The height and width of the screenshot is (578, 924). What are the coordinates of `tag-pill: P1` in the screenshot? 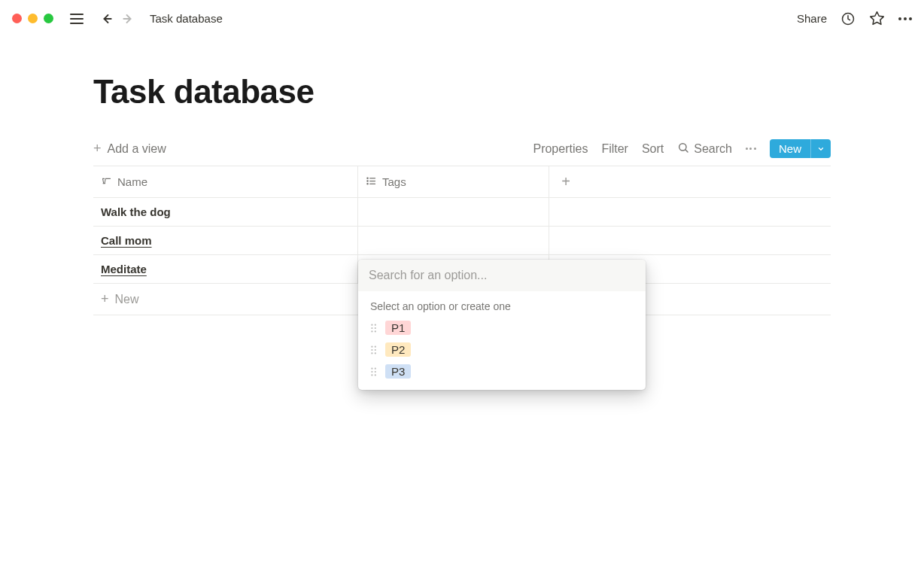 It's located at (398, 328).